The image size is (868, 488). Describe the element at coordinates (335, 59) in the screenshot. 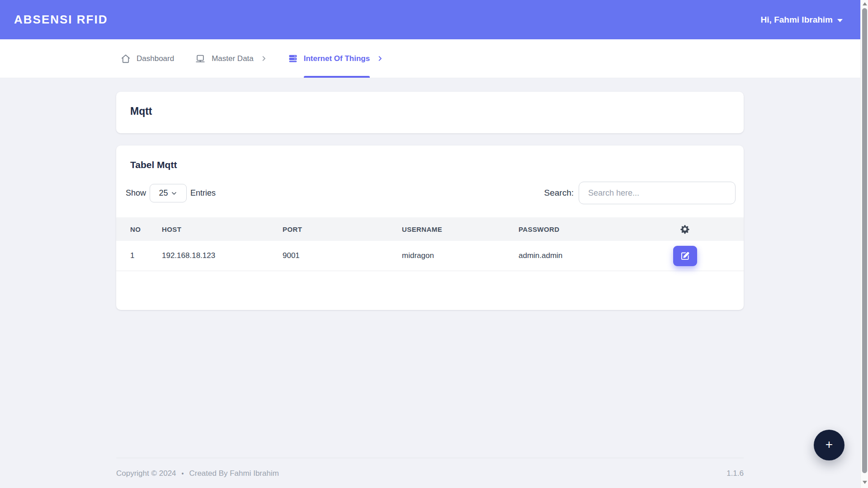

I see `nav-item-internet-of-things: Internet Of Things` at that location.